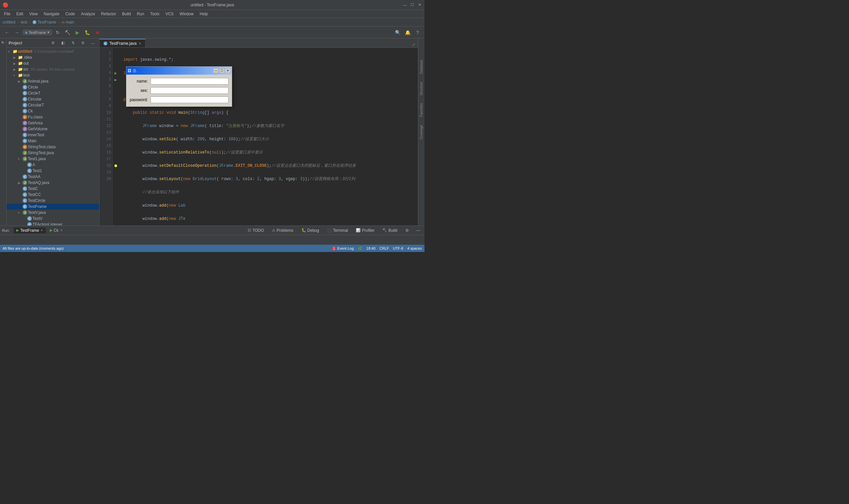 This screenshot has height=504, width=849. Describe the element at coordinates (204, 14) in the screenshot. I see `menu-help: Help` at that location.